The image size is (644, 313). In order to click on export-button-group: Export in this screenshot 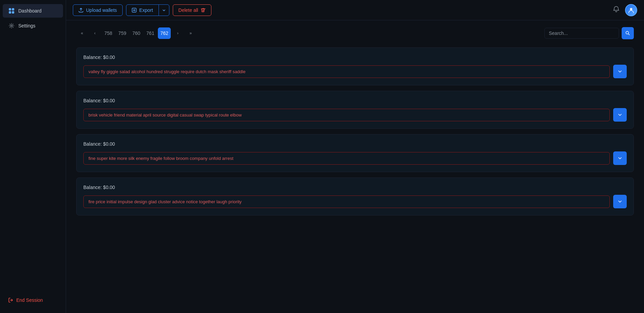, I will do `click(148, 10)`.